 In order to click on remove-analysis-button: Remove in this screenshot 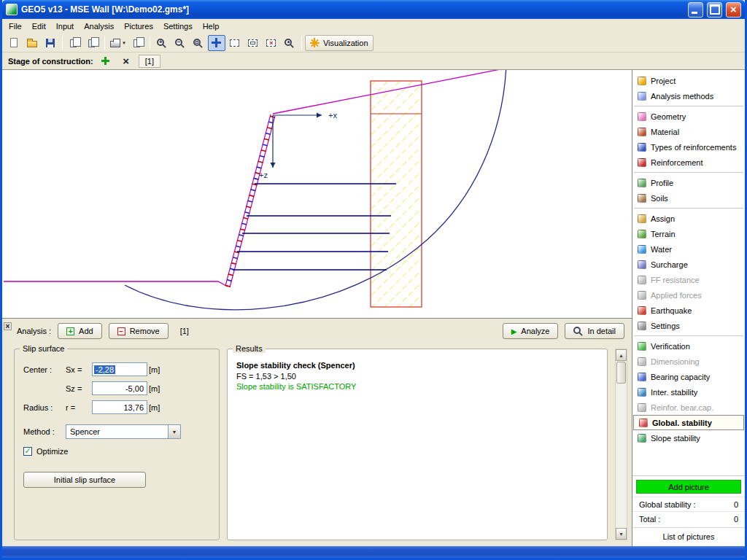, I will do `click(139, 331)`.